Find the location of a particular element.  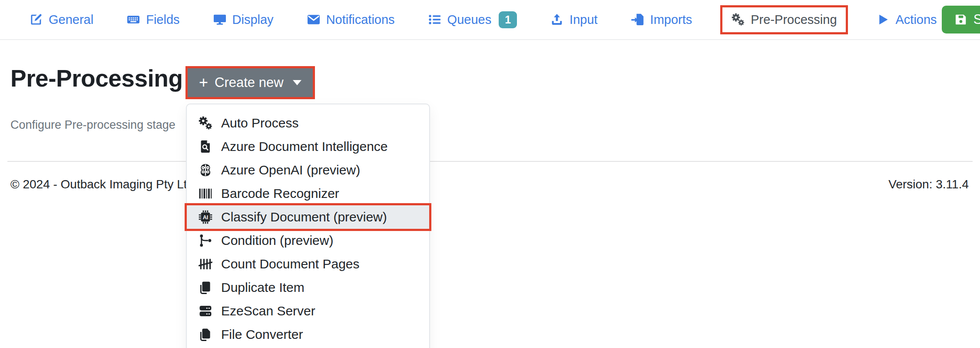

menu-item-label: Auto Process is located at coordinates (260, 123).